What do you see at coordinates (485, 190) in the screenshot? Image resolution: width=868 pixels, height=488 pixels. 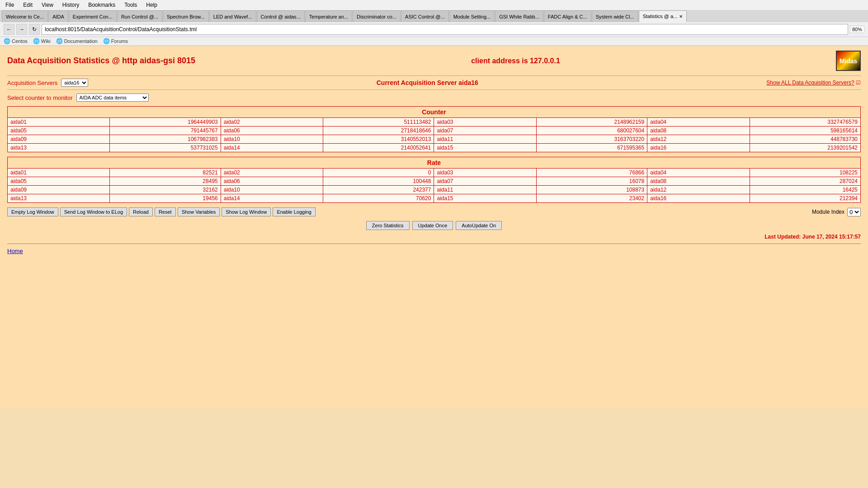 I see `table-row: aida11` at bounding box center [485, 190].